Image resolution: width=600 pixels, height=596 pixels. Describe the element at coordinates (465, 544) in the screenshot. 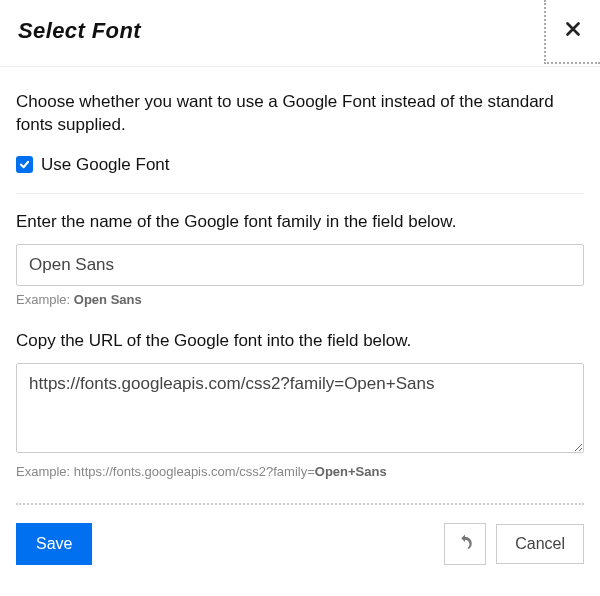

I see `undo-icon` at that location.